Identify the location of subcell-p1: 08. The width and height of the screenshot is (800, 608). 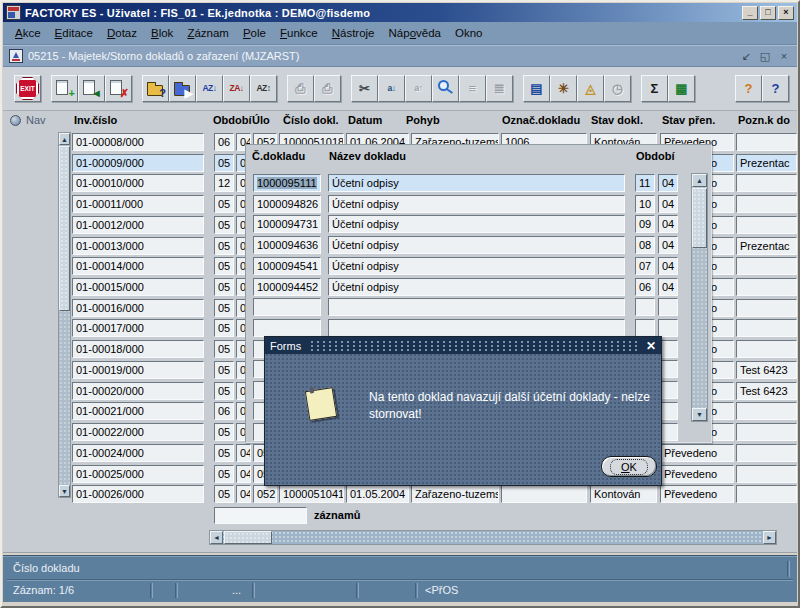
(645, 245).